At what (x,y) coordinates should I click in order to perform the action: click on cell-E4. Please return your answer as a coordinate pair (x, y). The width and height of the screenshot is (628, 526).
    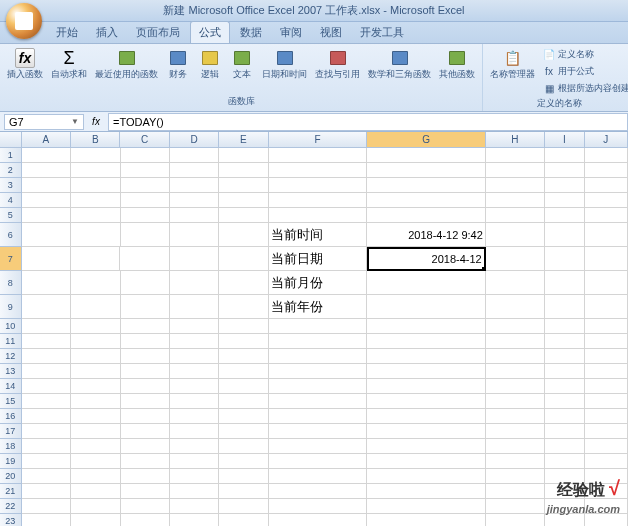
    Looking at the image, I should click on (244, 200).